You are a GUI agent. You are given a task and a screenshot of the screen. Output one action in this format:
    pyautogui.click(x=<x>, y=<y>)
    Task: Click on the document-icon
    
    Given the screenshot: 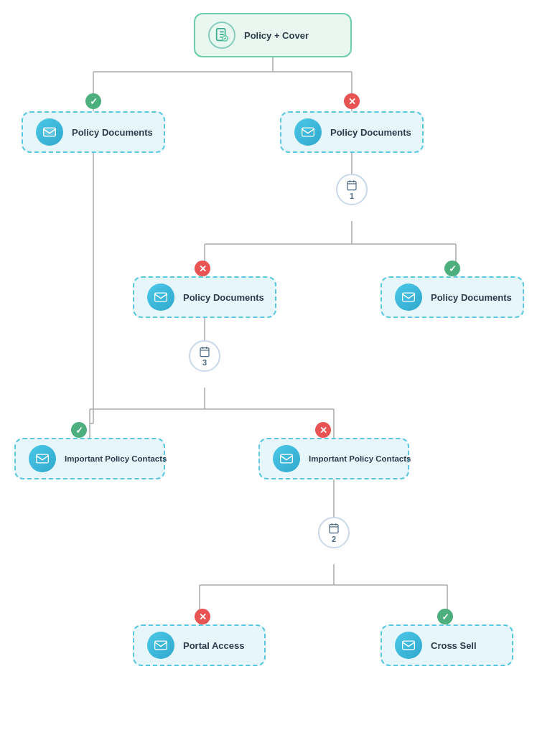 What is the action you would take?
    pyautogui.click(x=222, y=35)
    